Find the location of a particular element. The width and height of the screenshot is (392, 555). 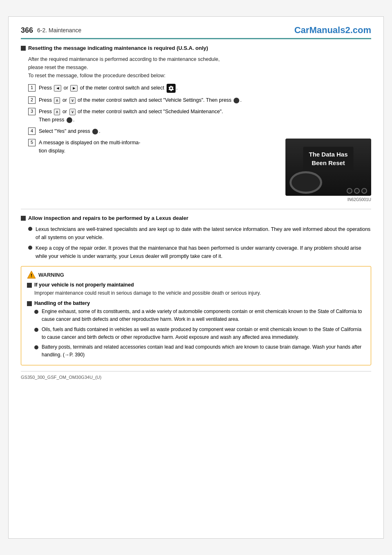

footer-bar: GS350_300_GSF_OM_OM30G34U_(U) is located at coordinates (196, 375).